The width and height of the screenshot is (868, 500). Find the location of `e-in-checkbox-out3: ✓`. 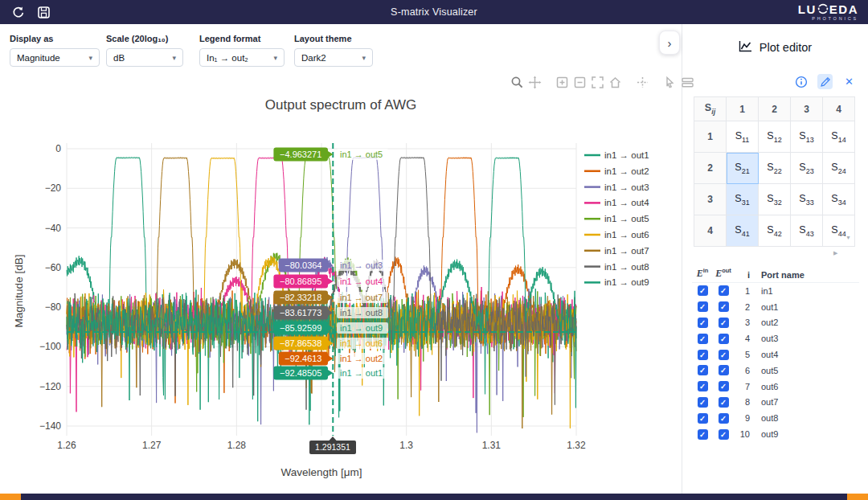

e-in-checkbox-out3: ✓ is located at coordinates (702, 339).